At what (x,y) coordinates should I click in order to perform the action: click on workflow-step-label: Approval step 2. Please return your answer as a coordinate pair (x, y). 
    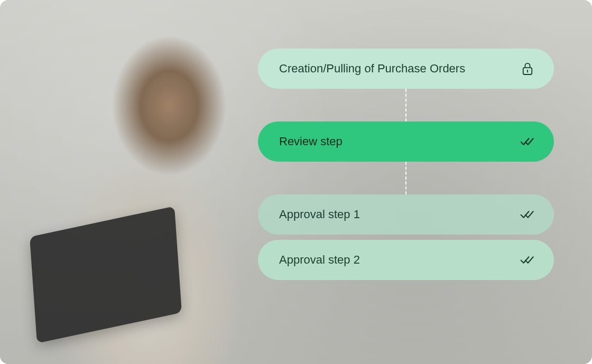
    Looking at the image, I should click on (319, 260).